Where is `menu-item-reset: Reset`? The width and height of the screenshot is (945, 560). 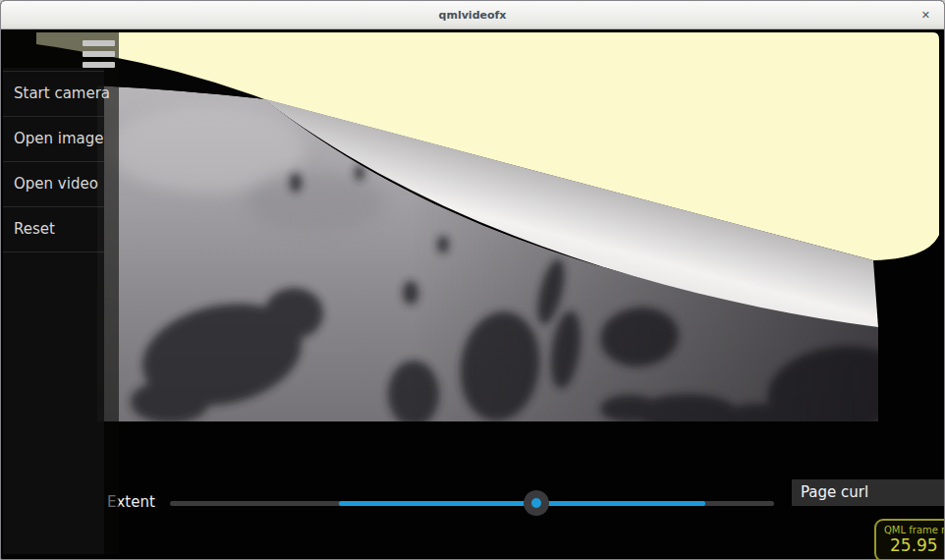 menu-item-reset: Reset is located at coordinates (53, 230).